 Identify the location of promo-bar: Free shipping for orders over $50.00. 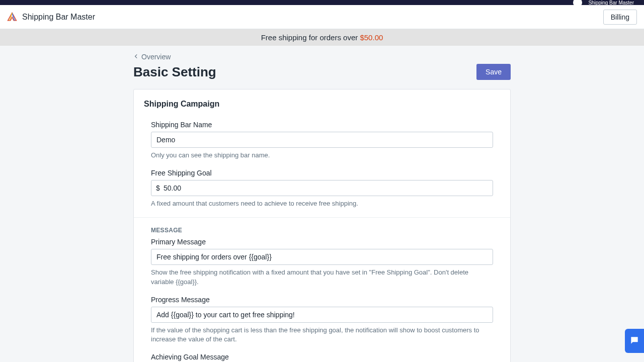
(322, 37).